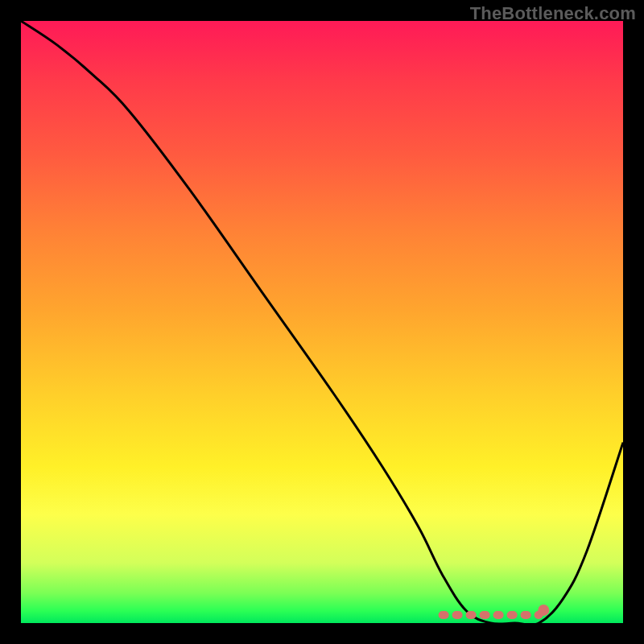 This screenshot has height=644, width=644. I want to click on flat-region-end-dot, so click(543, 610).